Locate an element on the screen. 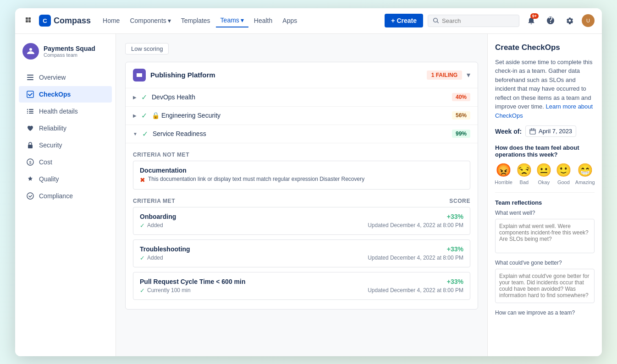 This screenshot has width=617, height=364. emoji-label-good: Good is located at coordinates (564, 182).